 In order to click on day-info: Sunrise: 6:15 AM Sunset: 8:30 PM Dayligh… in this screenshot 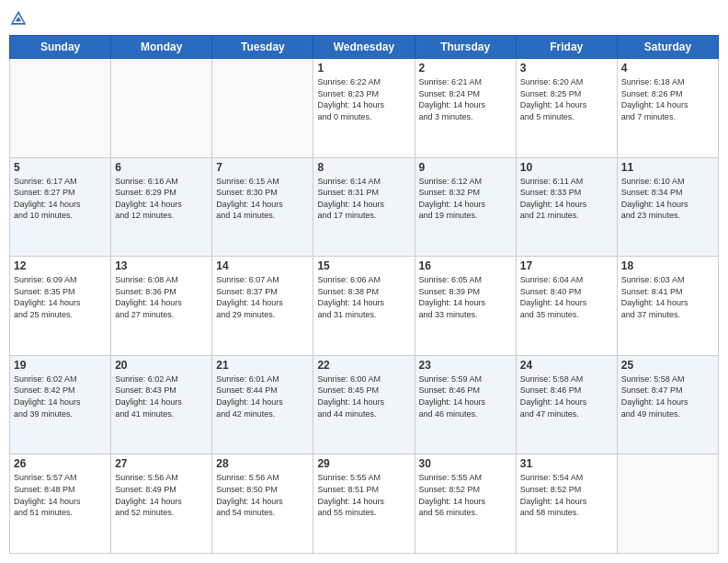, I will do `click(263, 199)`.